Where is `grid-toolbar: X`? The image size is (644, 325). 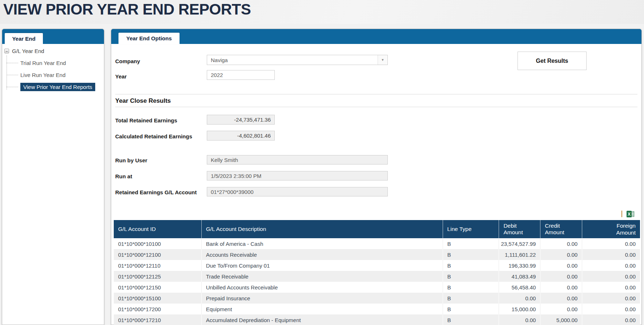
grid-toolbar: X is located at coordinates (377, 214).